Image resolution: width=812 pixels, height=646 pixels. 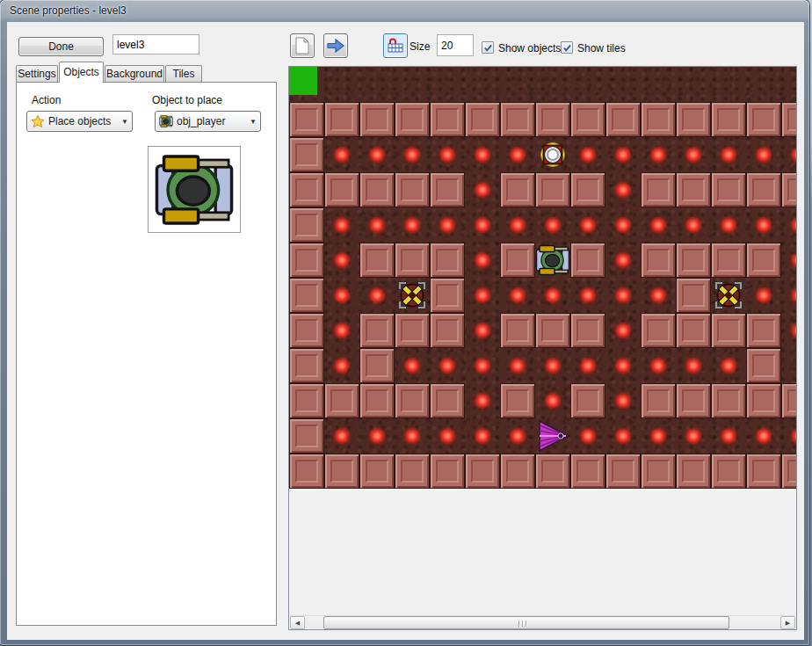 What do you see at coordinates (455, 46) in the screenshot?
I see `size-input` at bounding box center [455, 46].